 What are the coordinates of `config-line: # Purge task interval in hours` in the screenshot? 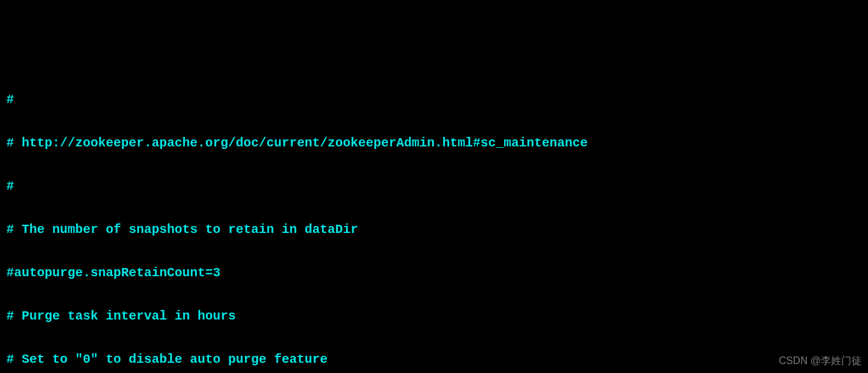 It's located at (434, 316).